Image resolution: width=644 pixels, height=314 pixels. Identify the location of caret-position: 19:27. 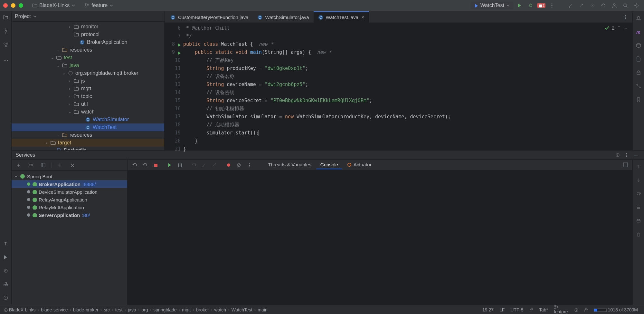
(488, 310).